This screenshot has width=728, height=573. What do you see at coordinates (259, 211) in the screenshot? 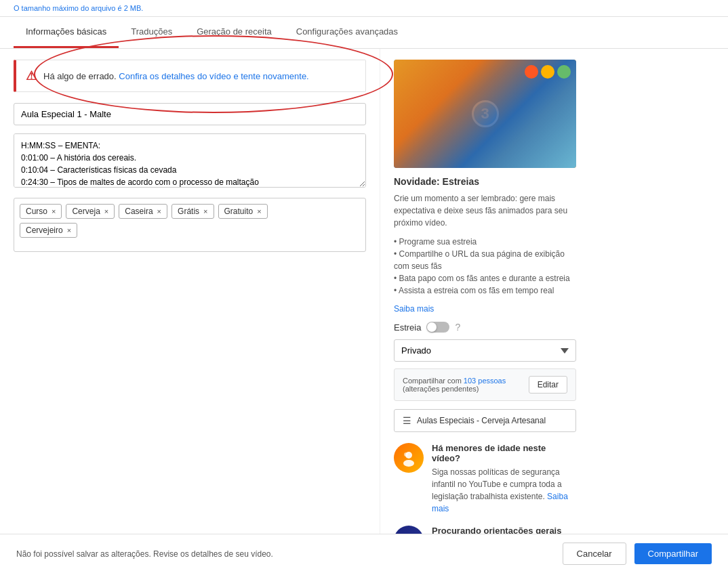
I see `tag-remove-gratuito: ×` at bounding box center [259, 211].